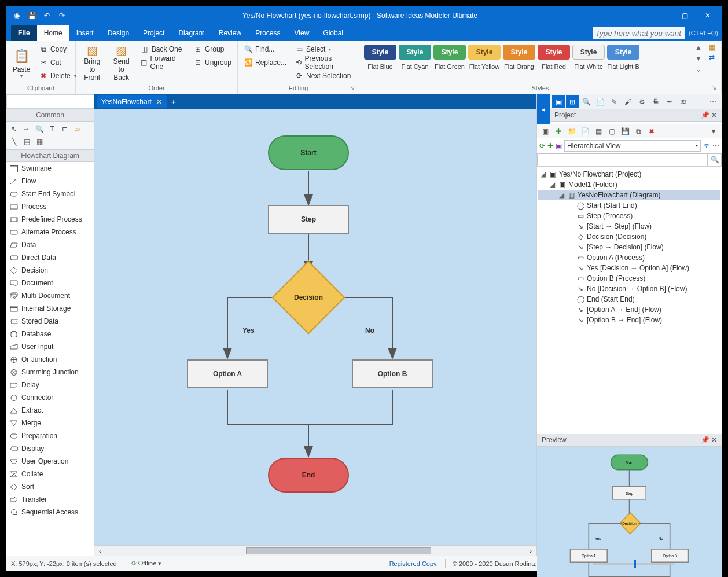 The height and width of the screenshot is (577, 728). What do you see at coordinates (118, 33) in the screenshot?
I see `menu-design: Design` at bounding box center [118, 33].